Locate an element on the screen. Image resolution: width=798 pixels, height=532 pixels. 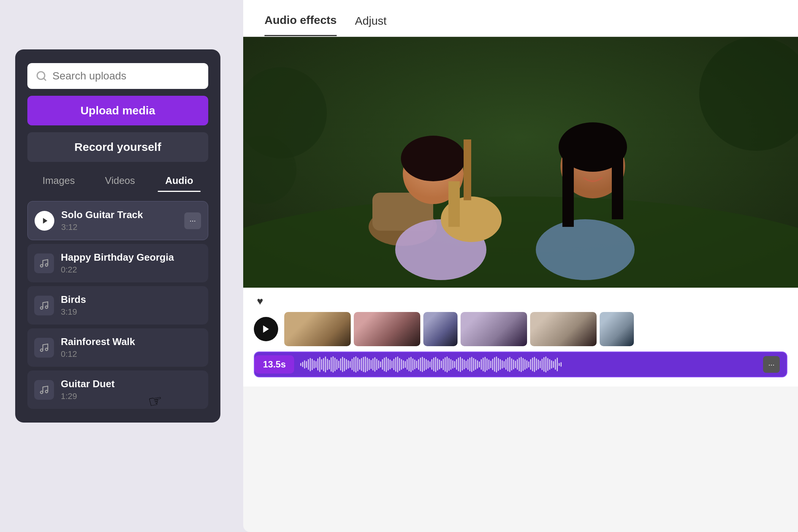
search-input is located at coordinates (126, 76).